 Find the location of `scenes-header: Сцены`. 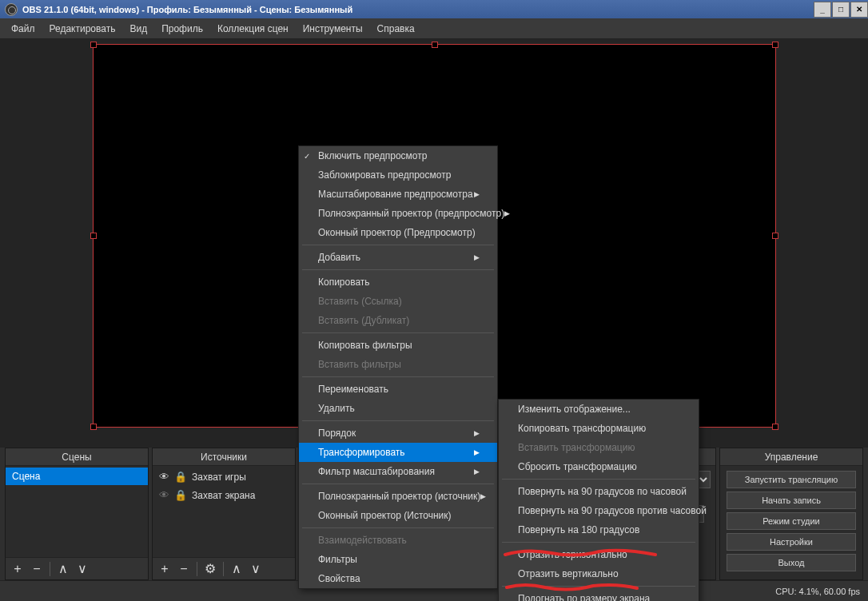

scenes-header: Сцены is located at coordinates (77, 457).